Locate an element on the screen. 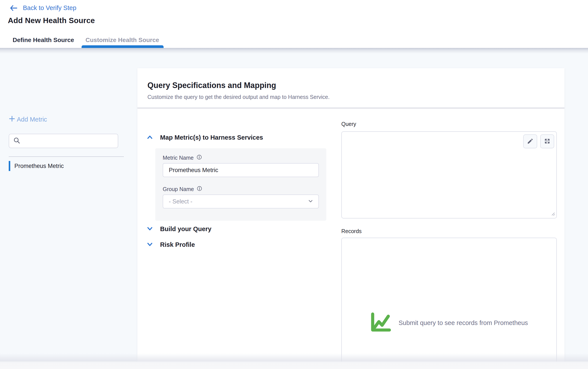 This screenshot has height=369, width=588. back-arrow-icon is located at coordinates (14, 8).